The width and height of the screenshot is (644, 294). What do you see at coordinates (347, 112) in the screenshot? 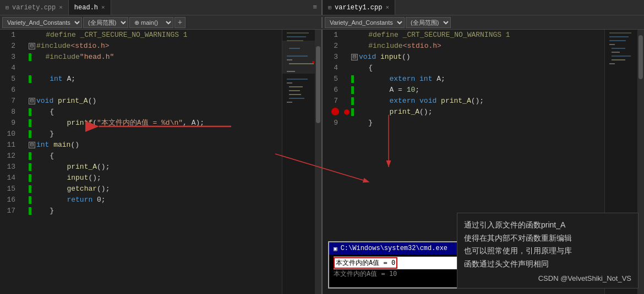
I see `breakpoint-area` at bounding box center [347, 112].